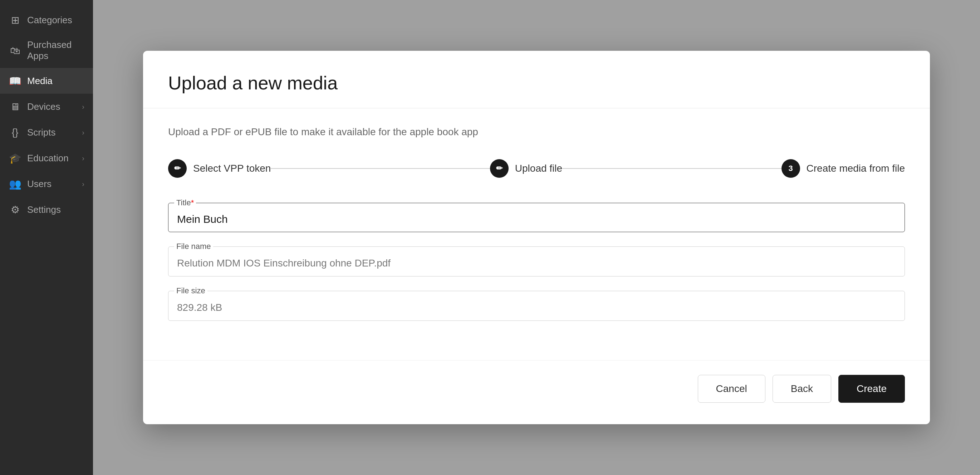 Image resolution: width=980 pixels, height=475 pixels. I want to click on modal-footer: Cancel Back Create, so click(536, 392).